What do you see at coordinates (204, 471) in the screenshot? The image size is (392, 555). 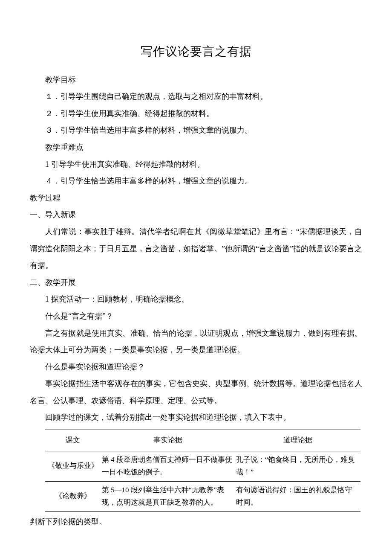 I see `evidence-table-wrap: 课文 事实论据 道理论据 《敬业与乐业》 第 4 段举唐朝名僧百丈禅师一日不做事…` at bounding box center [204, 471].